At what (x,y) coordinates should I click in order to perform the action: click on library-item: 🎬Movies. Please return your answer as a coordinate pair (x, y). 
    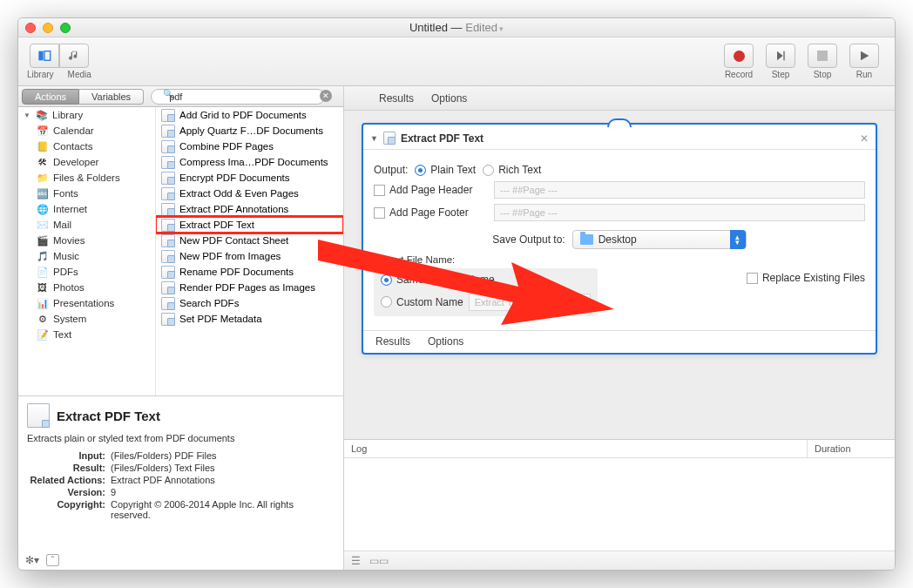
    Looking at the image, I should click on (87, 240).